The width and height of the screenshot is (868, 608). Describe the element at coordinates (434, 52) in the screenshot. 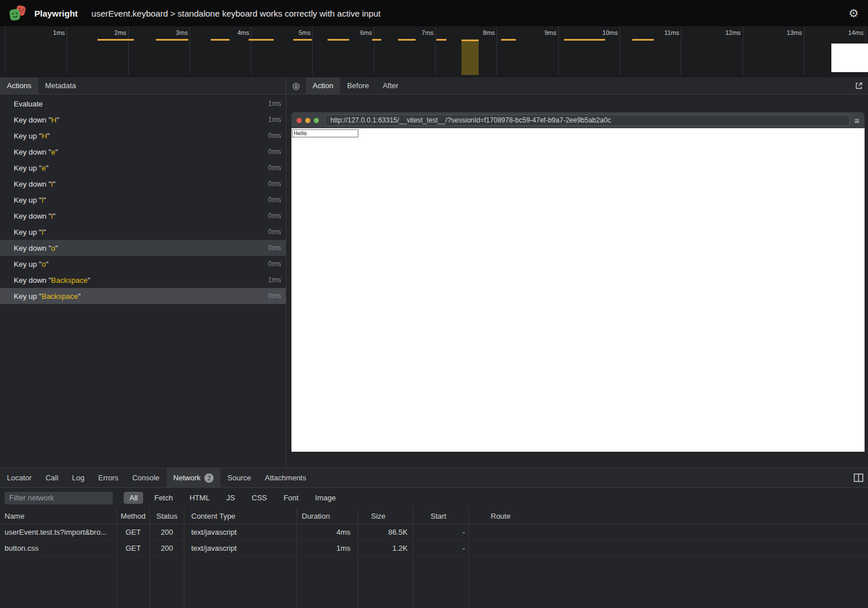

I see `timeline: 1ms2ms3ms4ms5ms6ms7ms8ms9ms10ms11ms12ms1…` at that location.